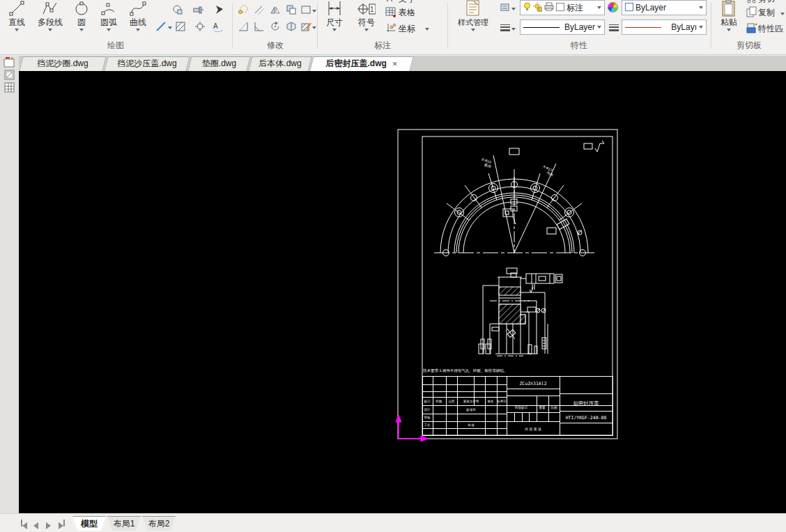 This screenshot has height=532, width=786. What do you see at coordinates (578, 27) in the screenshot?
I see `linetype-value: ByLayer` at bounding box center [578, 27].